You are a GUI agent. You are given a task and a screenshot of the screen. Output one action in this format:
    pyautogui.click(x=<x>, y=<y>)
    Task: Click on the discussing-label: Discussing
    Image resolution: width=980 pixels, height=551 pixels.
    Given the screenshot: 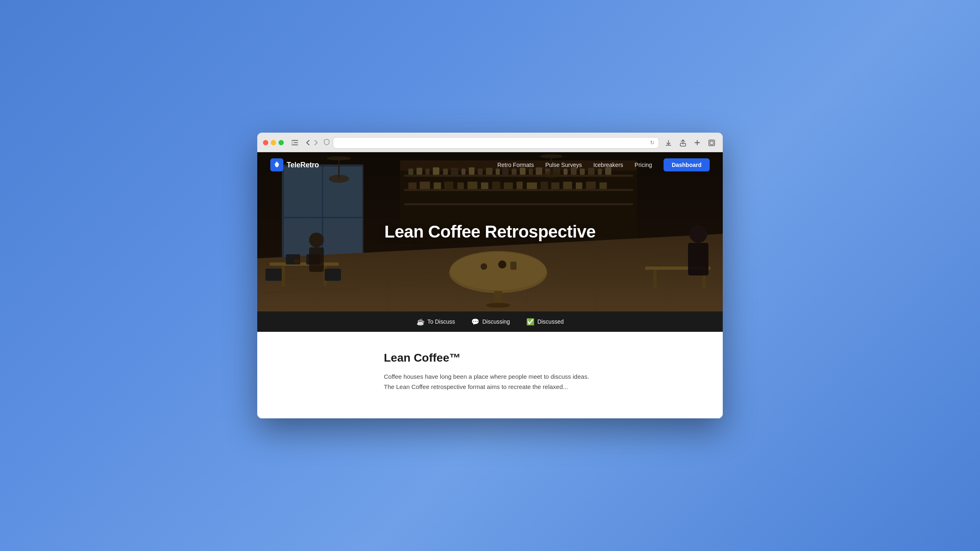 What is the action you would take?
    pyautogui.click(x=496, y=322)
    